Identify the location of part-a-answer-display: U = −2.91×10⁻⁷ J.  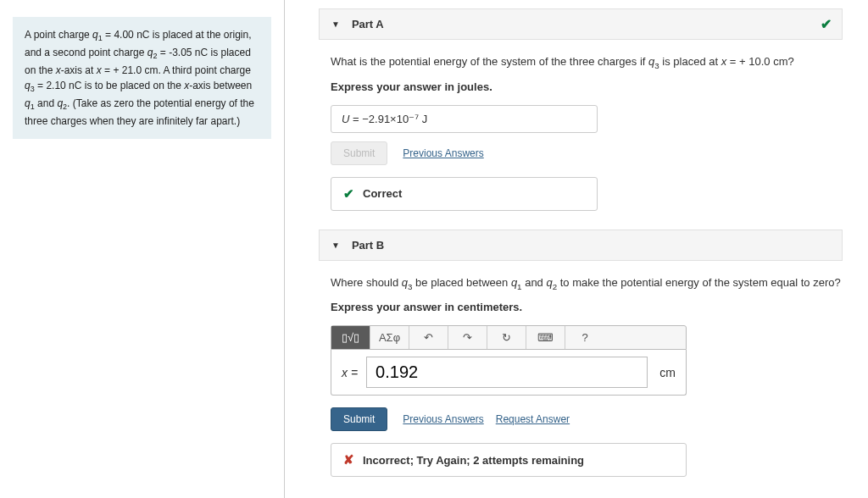
(465, 119).